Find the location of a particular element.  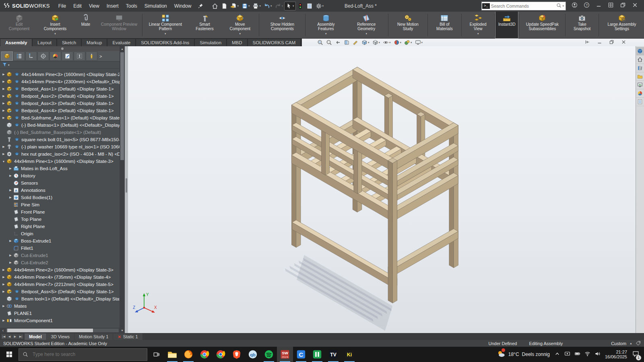

notification-center: 1 is located at coordinates (636, 355).